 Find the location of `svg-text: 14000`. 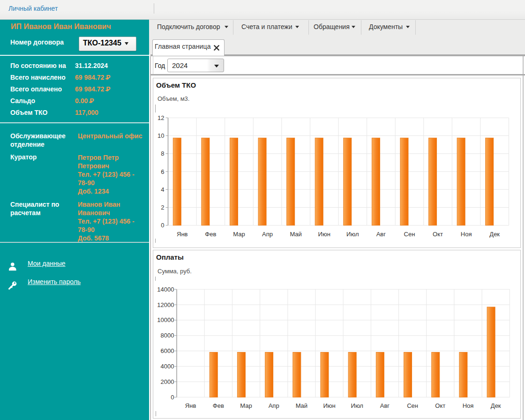

svg-text: 14000 is located at coordinates (165, 290).